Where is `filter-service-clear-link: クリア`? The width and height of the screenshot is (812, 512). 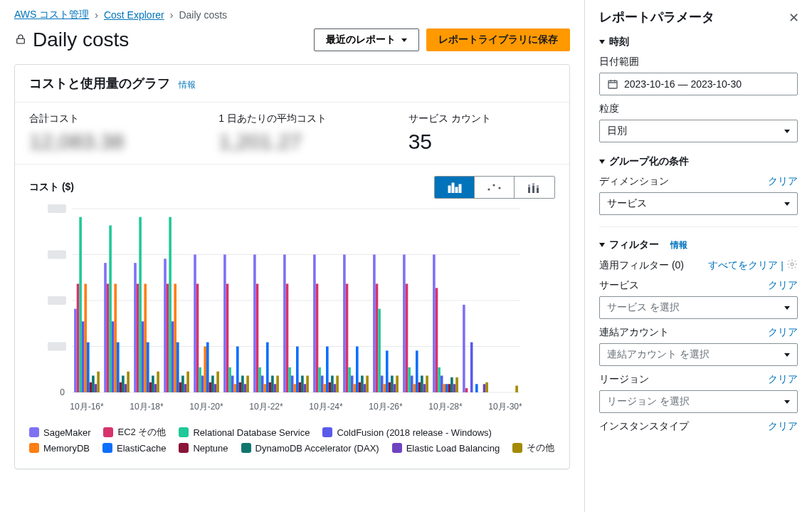
filter-service-clear-link: クリア is located at coordinates (783, 286).